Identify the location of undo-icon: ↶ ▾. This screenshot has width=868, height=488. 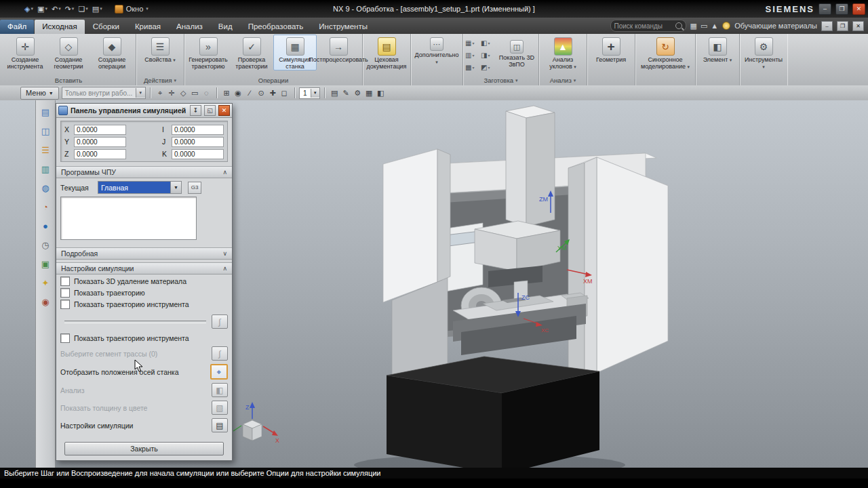
(56, 9).